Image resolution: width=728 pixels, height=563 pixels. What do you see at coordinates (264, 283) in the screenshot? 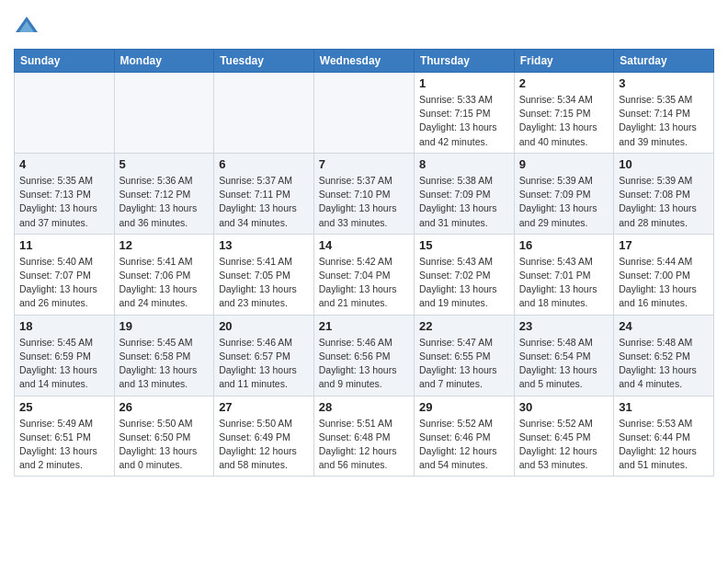
I see `day-info: Sunrise: 5:41 AM Sunset: 7:05 PM Dayligh…` at bounding box center [264, 283].